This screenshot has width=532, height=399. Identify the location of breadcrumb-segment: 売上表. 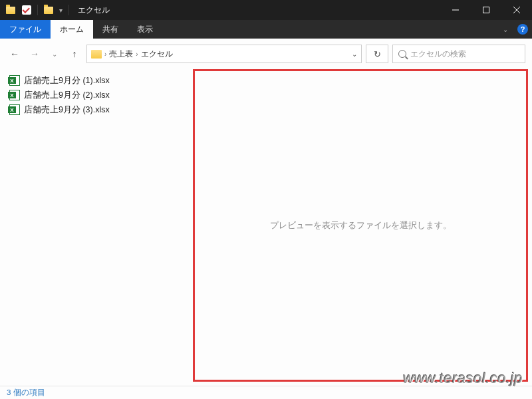
(121, 55).